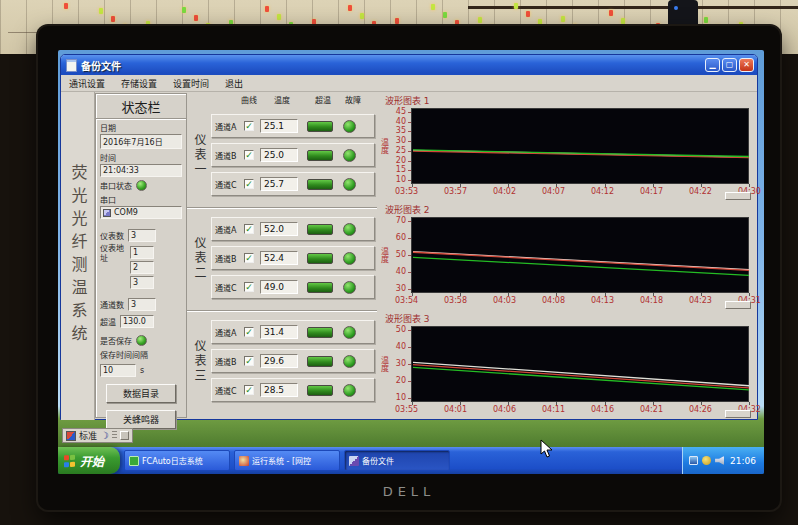  Describe the element at coordinates (504, 410) in the screenshot. I see `x-tick-label: 04:06` at that location.